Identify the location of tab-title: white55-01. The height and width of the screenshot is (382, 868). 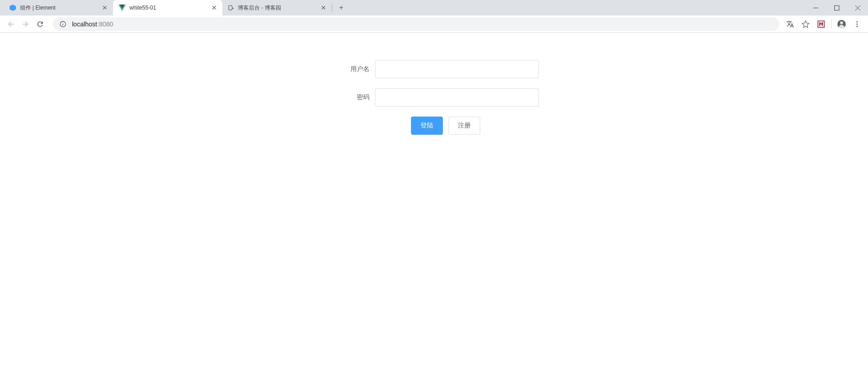
(168, 8).